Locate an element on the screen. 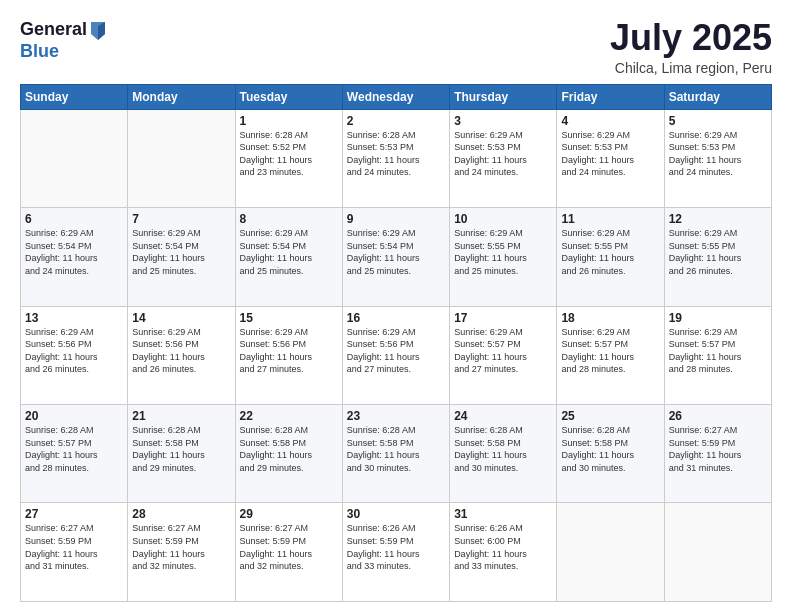 Image resolution: width=792 pixels, height=612 pixels. day-number: 6 is located at coordinates (74, 219).